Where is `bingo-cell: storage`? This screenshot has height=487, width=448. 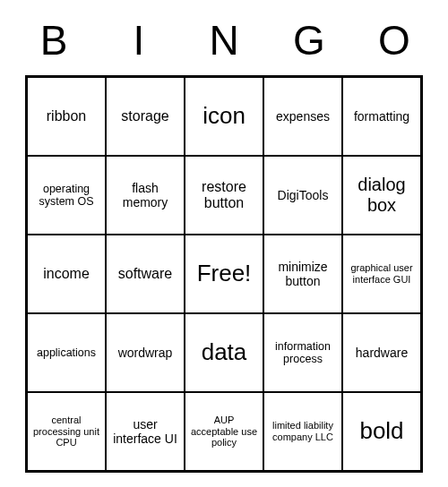 bingo-cell: storage is located at coordinates (145, 116).